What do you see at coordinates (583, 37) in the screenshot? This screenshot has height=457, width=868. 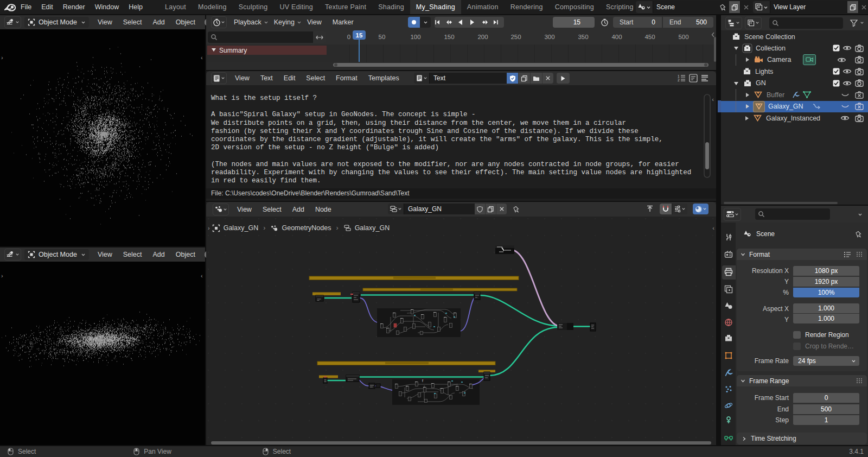 I see `svg-text: 350` at bounding box center [583, 37].